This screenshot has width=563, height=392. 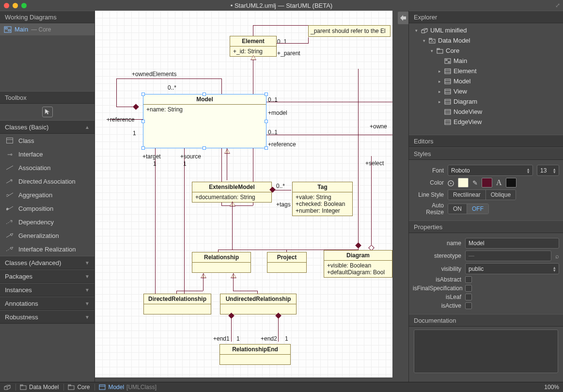 I want to click on tb-item-association: Association, so click(x=47, y=168).